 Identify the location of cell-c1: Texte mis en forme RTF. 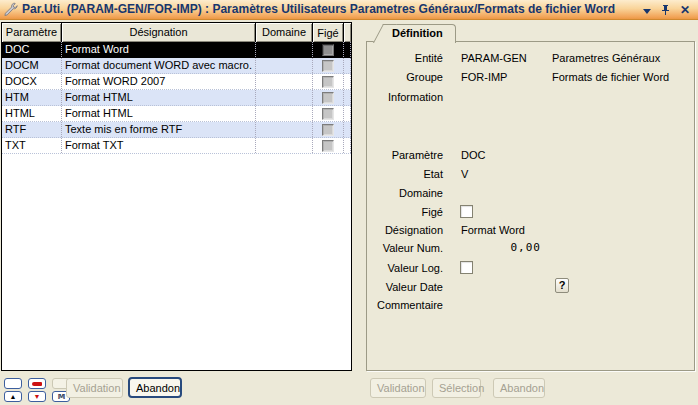
(159, 130).